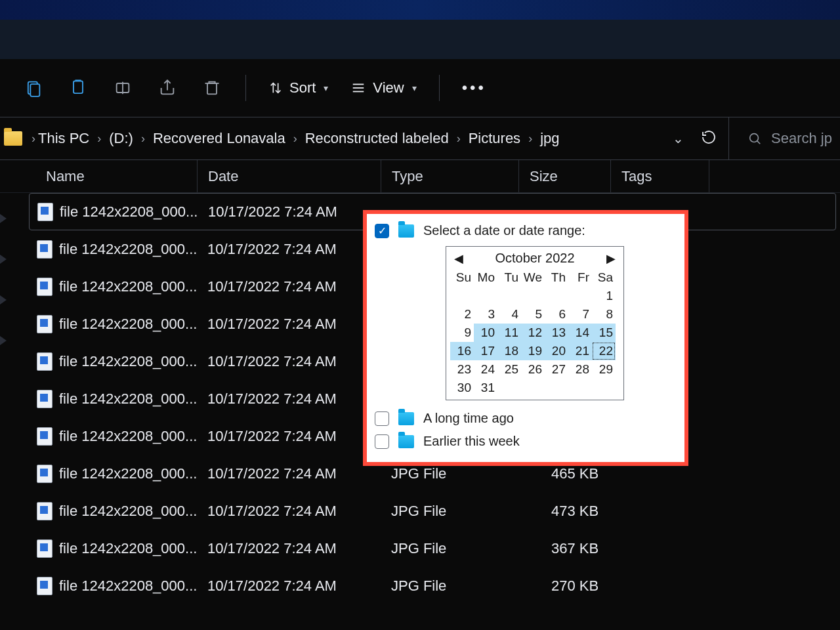 This screenshot has height=630, width=840. Describe the element at coordinates (533, 314) in the screenshot. I see `calendar-day: 5` at that location.